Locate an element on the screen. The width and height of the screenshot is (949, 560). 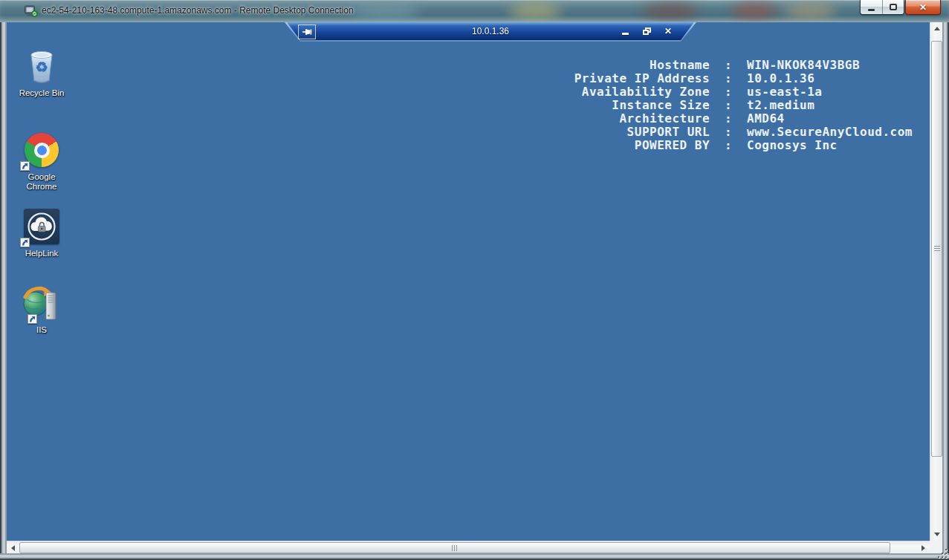
arrow-left-icon is located at coordinates (13, 548).